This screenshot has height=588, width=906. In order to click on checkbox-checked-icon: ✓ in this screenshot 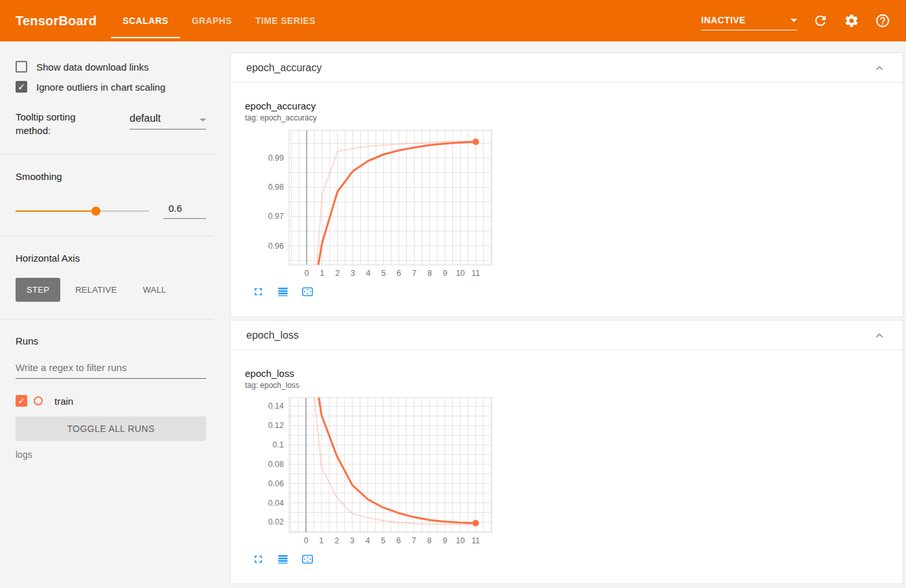, I will do `click(21, 87)`.